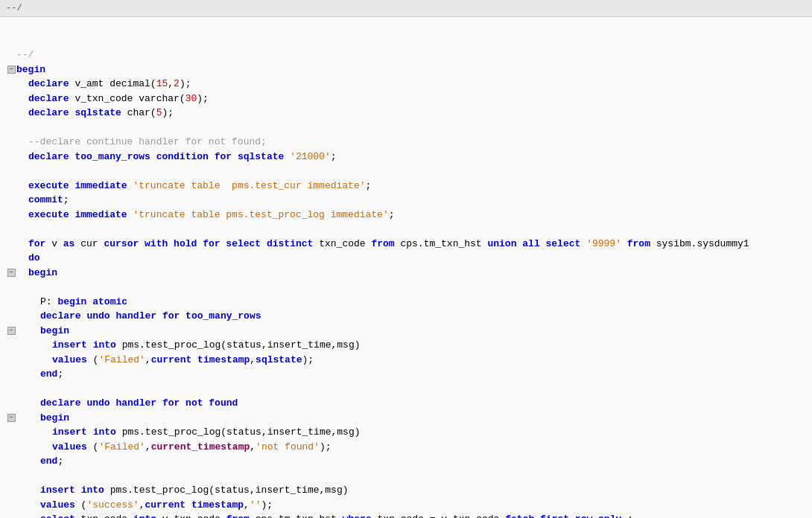  What do you see at coordinates (127, 403) in the screenshot?
I see `line-text: declare undo handler for not found` at bounding box center [127, 403].